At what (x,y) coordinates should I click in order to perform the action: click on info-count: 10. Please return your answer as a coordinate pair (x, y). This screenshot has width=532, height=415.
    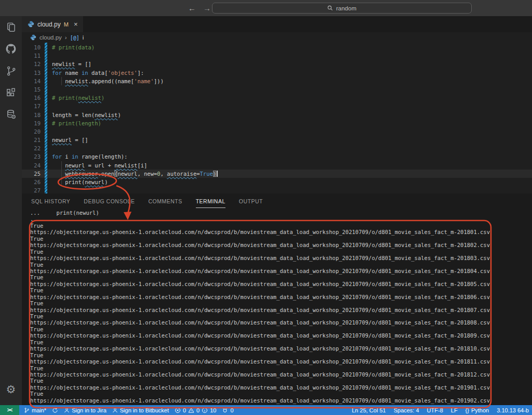
    Looking at the image, I should click on (213, 410).